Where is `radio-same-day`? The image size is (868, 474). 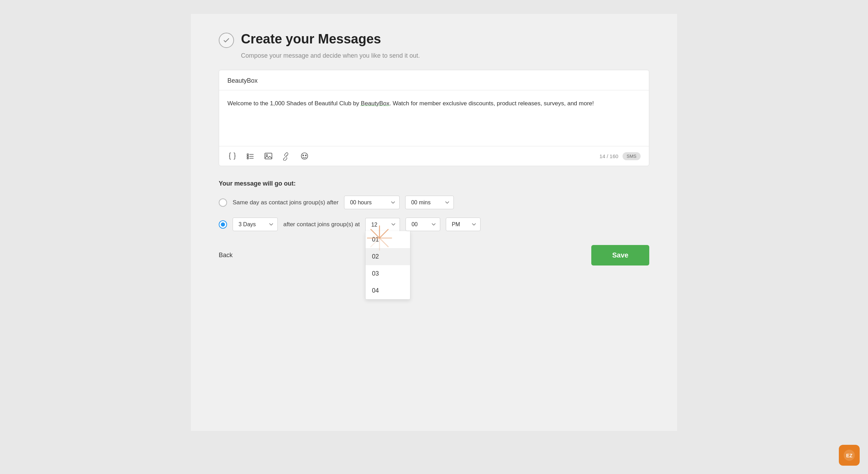
radio-same-day is located at coordinates (223, 203).